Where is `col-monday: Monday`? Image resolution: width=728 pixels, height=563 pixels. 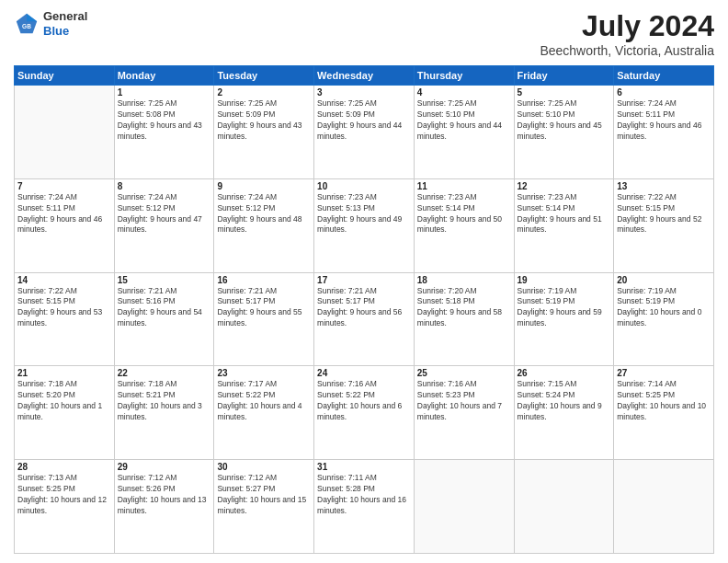
col-monday: Monday is located at coordinates (164, 75).